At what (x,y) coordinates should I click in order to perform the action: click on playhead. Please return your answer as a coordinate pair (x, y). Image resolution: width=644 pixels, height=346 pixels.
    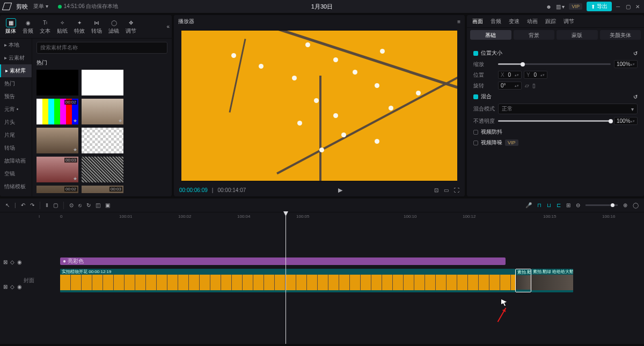
    Looking at the image, I should click on (286, 278).